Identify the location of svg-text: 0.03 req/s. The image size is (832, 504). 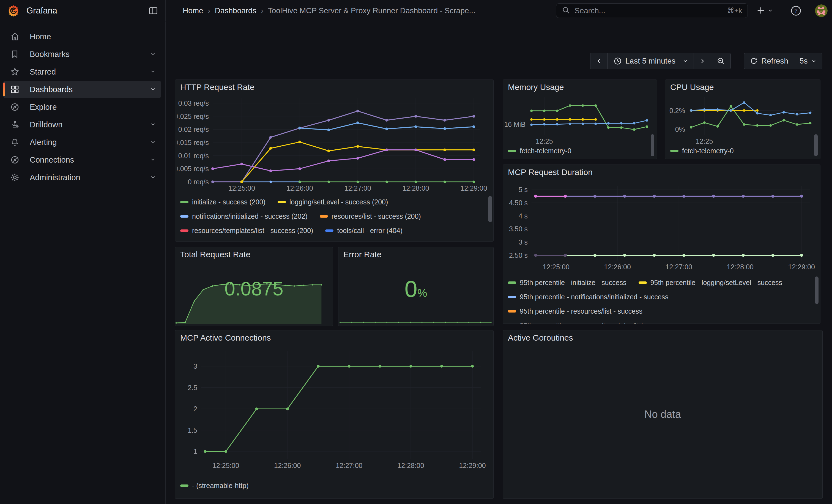
(193, 103).